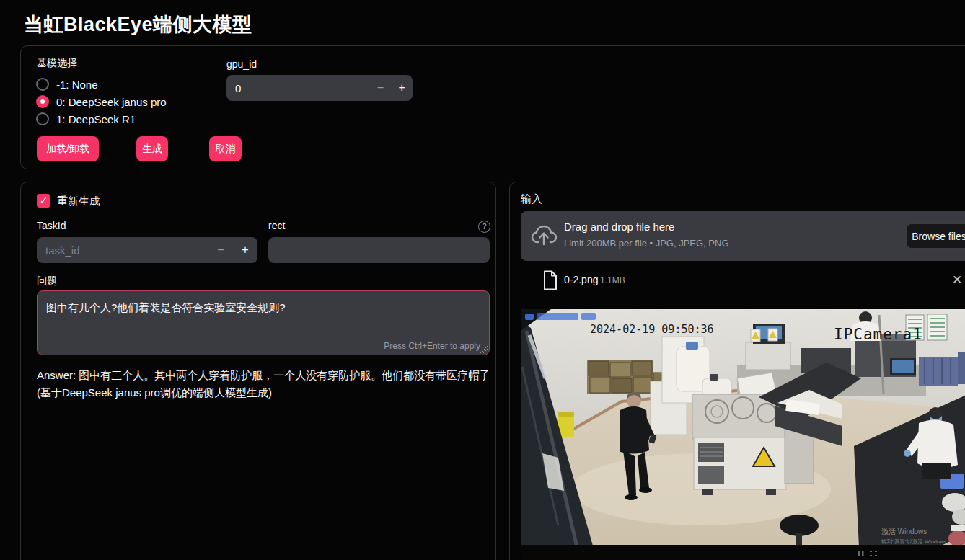 The height and width of the screenshot is (560, 965). Describe the element at coordinates (613, 280) in the screenshot. I see `file-size: 1.1MB` at that location.